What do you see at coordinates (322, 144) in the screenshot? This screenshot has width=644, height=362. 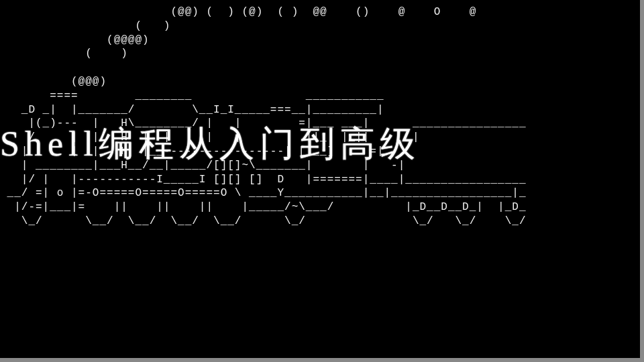 I see `course-title: Shell编程从入门到高级` at bounding box center [322, 144].